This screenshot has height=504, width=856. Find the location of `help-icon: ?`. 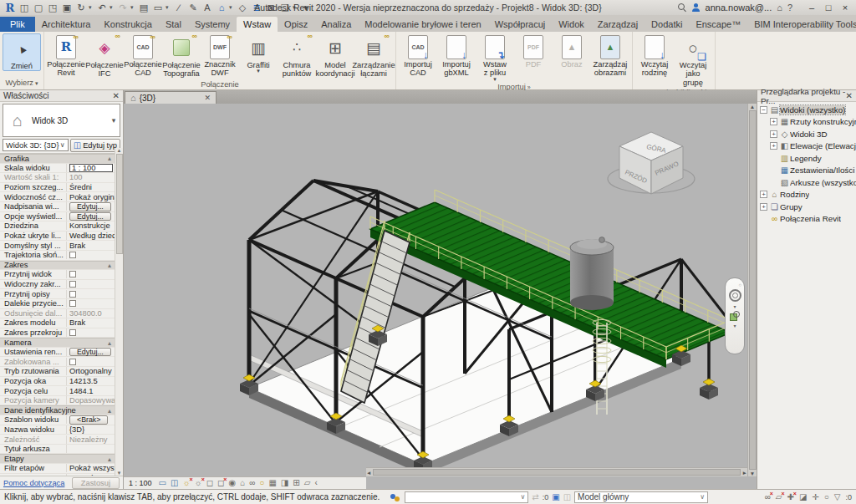

help-icon: ? is located at coordinates (790, 8).